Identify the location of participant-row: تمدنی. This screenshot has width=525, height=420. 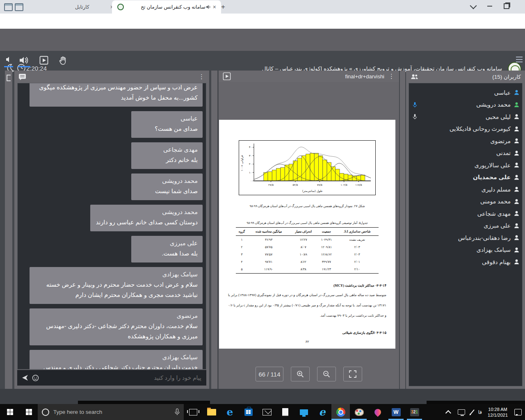
(466, 153).